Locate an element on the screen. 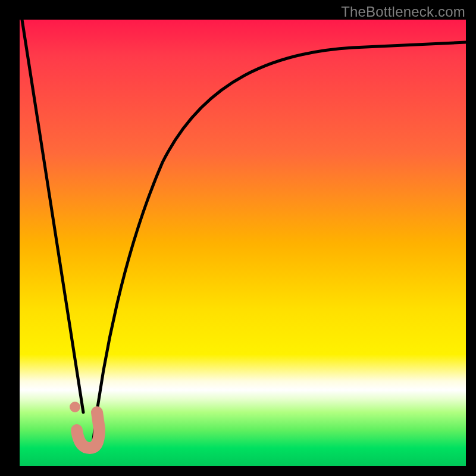  watermark-text: TheBottleneck.com is located at coordinates (403, 12).